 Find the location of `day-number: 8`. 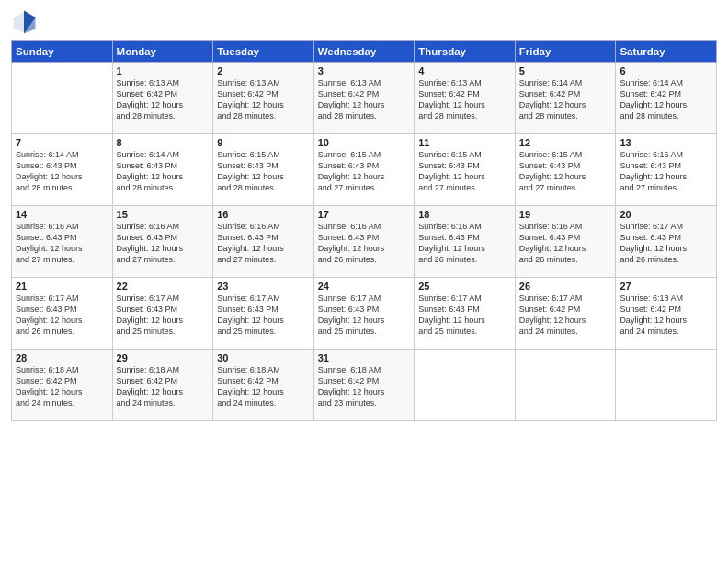

day-number: 8 is located at coordinates (164, 143).